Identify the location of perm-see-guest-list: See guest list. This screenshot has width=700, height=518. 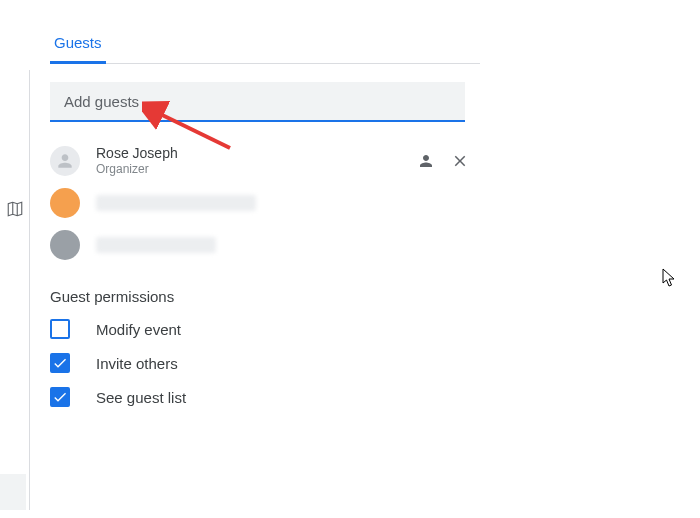
(265, 397).